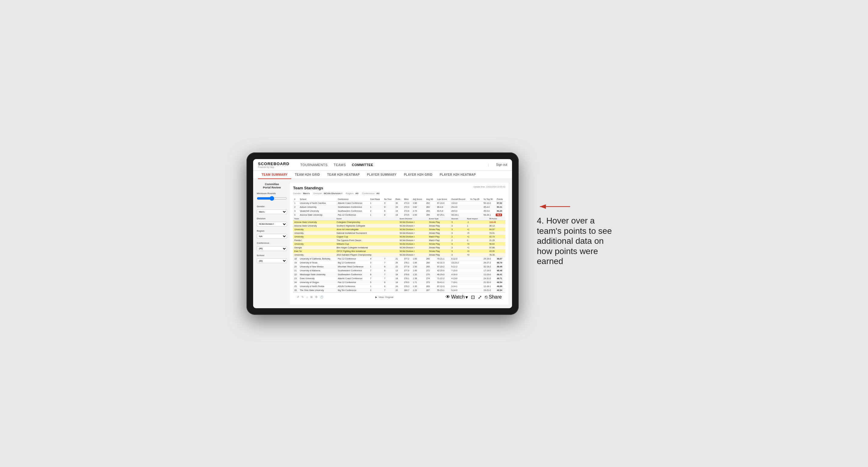 This screenshot has width=868, height=467. I want to click on cell-conference: Atlantic Coast Conference, so click(353, 203).